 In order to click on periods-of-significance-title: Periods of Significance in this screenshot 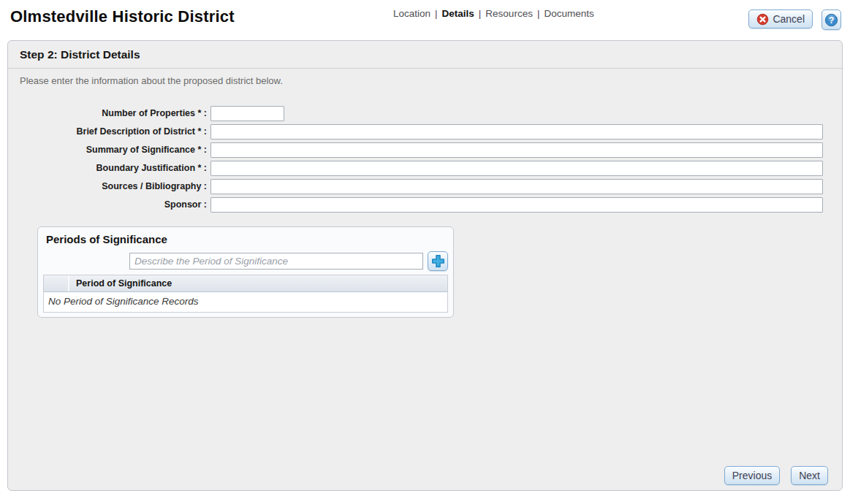, I will do `click(247, 240)`.